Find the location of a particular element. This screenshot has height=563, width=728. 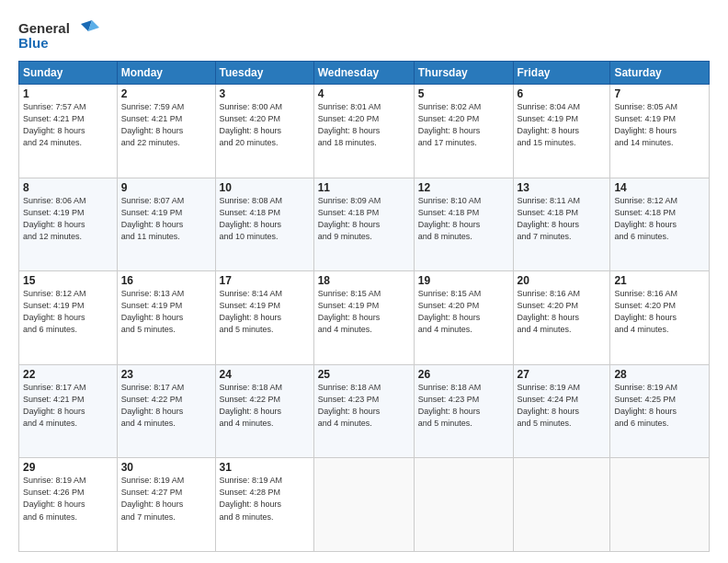

weekday-header-friday: Friday is located at coordinates (562, 74).